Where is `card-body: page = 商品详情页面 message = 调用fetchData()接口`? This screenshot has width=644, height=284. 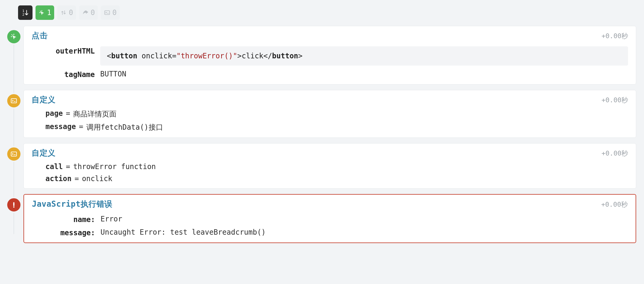
card-body: page = 商品详情页面 message = 调用fetchData()接口 is located at coordinates (330, 121).